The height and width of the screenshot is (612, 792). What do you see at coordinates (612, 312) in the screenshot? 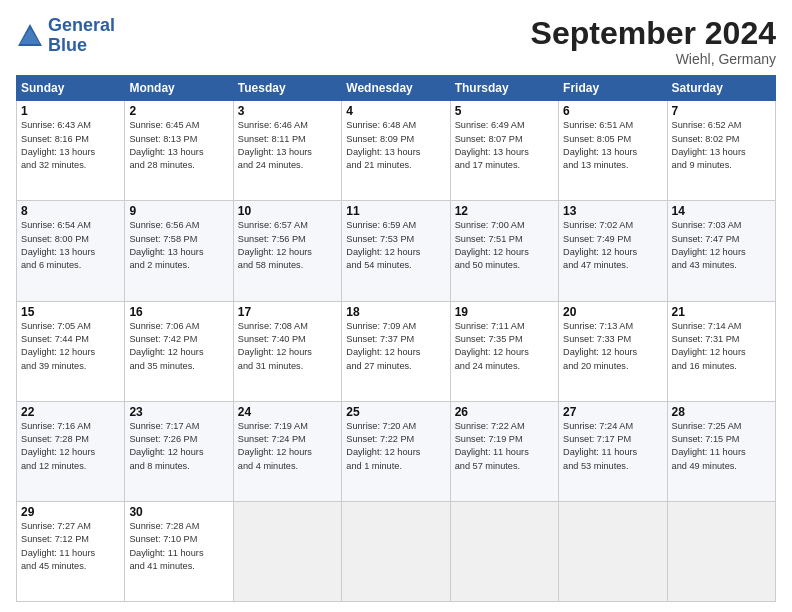
I see `day-number: 20` at bounding box center [612, 312].